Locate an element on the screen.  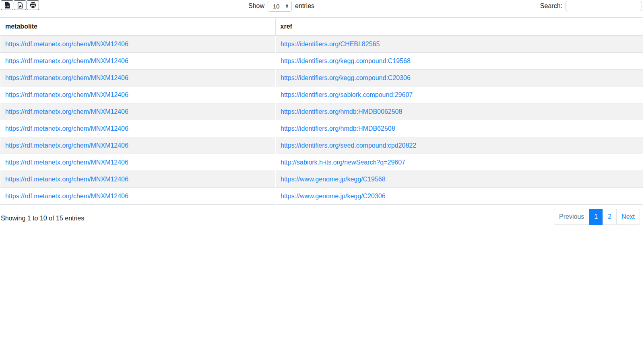
page-length-select-wrap: 10 is located at coordinates (280, 6).